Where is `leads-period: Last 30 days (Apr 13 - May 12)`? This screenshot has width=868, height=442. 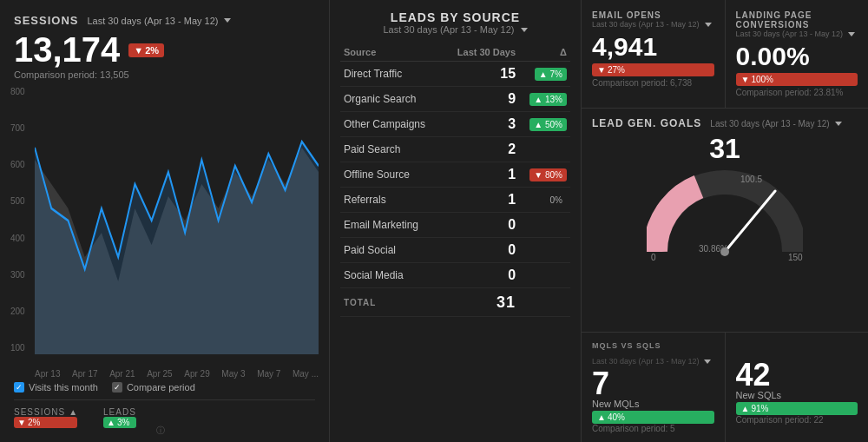
leads-period: Last 30 days (Apr 13 - May 12) is located at coordinates (455, 30).